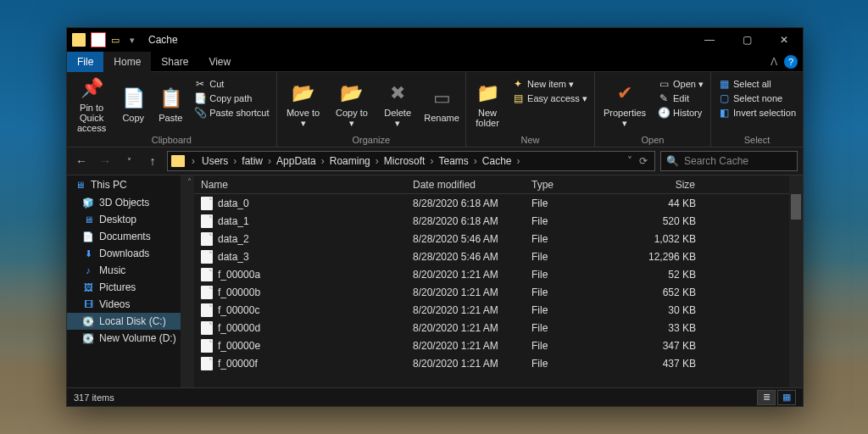 The width and height of the screenshot is (868, 434). I want to click on pin-quick-access-button: 📌Pin to Quick access, so click(92, 104).